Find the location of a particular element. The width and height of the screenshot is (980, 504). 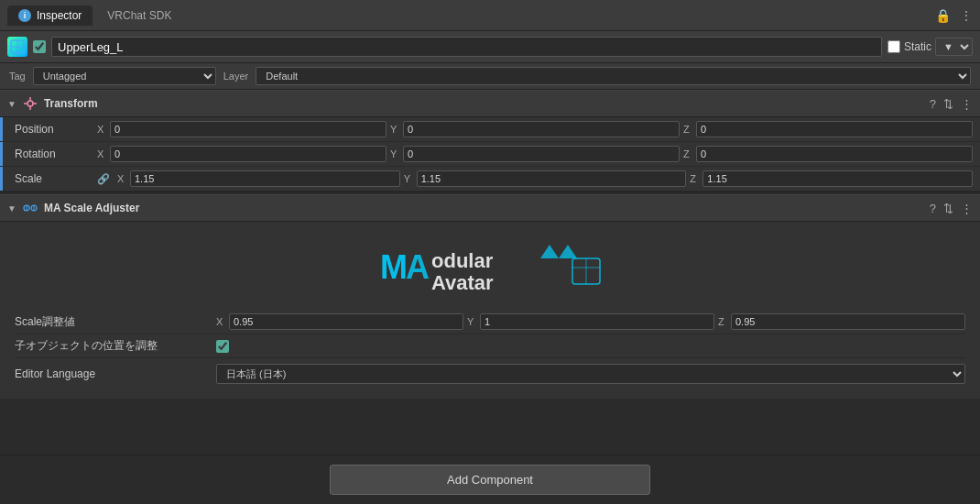

ma-help-icon: ? is located at coordinates (932, 209).